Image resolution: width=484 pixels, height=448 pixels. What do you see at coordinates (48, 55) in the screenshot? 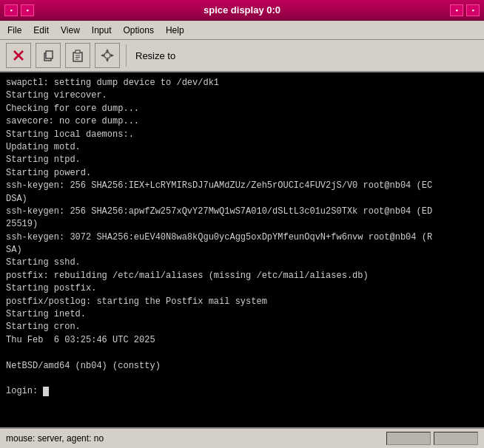
I see `copy-button` at bounding box center [48, 55].